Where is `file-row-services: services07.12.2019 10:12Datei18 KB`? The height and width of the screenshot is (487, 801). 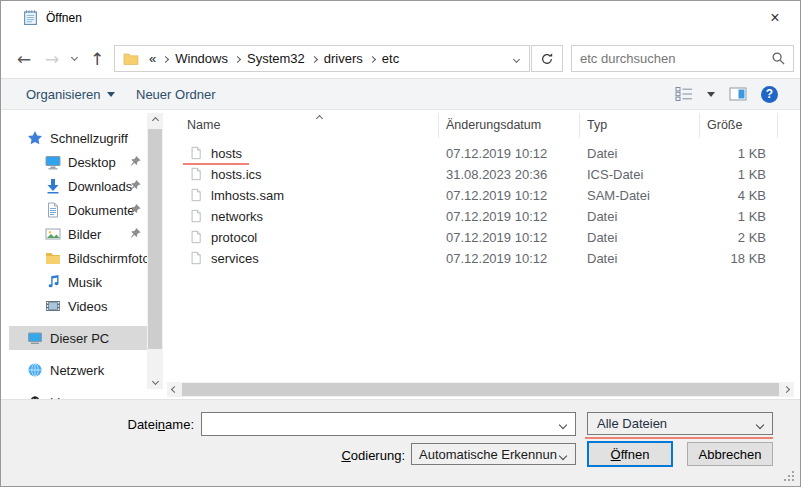 file-row-services: services07.12.2019 10:12Datei18 KB is located at coordinates (480, 258).